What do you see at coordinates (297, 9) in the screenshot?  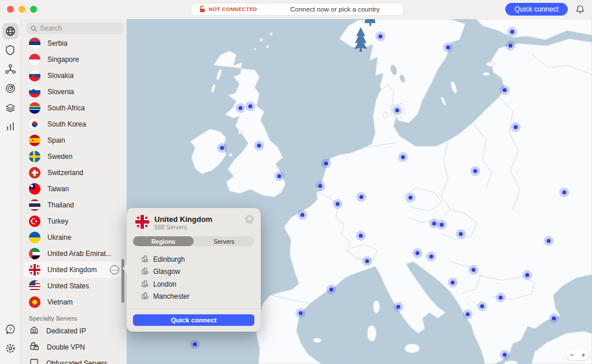 I see `connection-status-pill: NOT CONNECTED Connect now or pick a coun…` at bounding box center [297, 9].